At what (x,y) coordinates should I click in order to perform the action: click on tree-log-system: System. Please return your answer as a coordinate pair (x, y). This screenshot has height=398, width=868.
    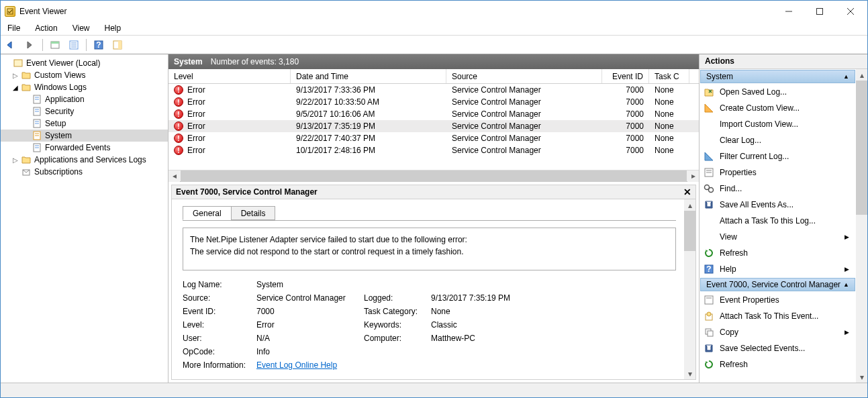
    Looking at the image, I should click on (85, 136).